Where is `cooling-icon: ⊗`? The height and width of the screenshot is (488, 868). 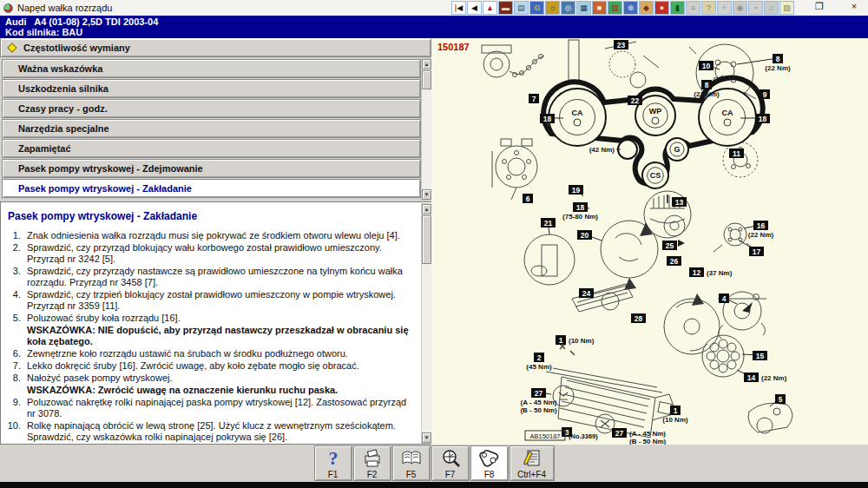 cooling-icon: ⊗ is located at coordinates (630, 8).